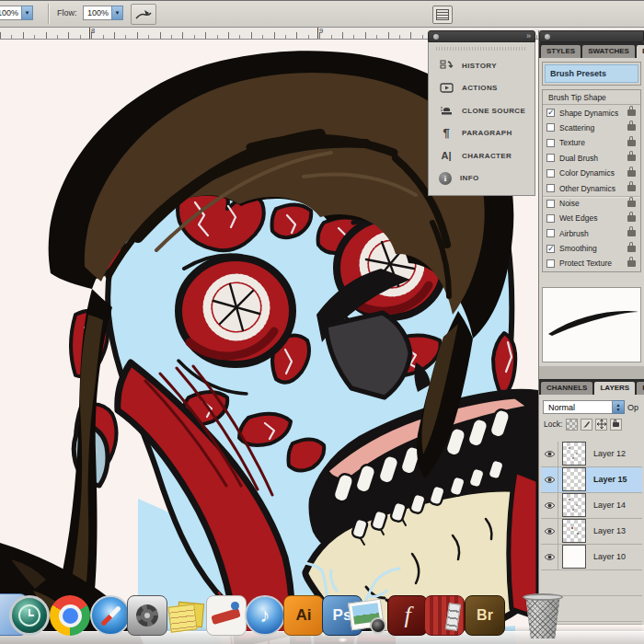  I want to click on brush-option-noise: Noise, so click(592, 203).